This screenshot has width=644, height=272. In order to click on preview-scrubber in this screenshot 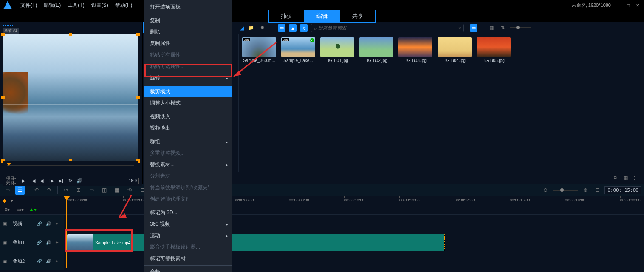, I will do `click(71, 165)`.